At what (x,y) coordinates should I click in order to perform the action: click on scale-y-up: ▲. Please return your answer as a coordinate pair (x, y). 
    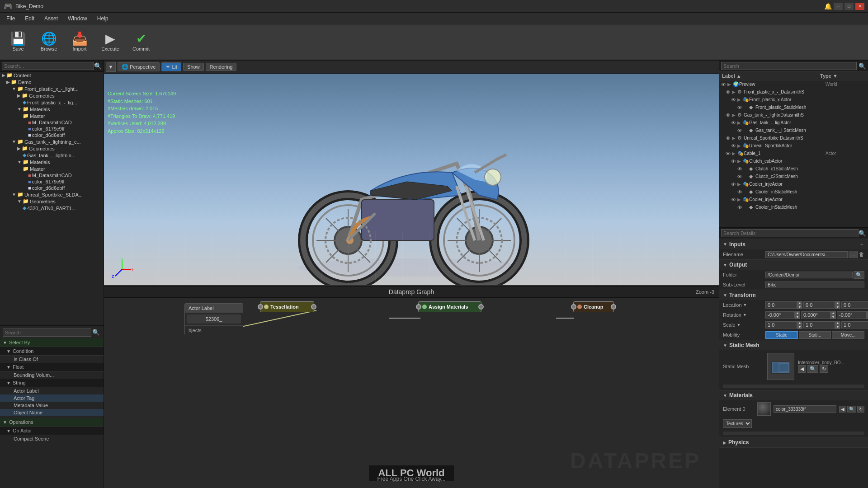
    Looking at the image, I should click on (838, 323).